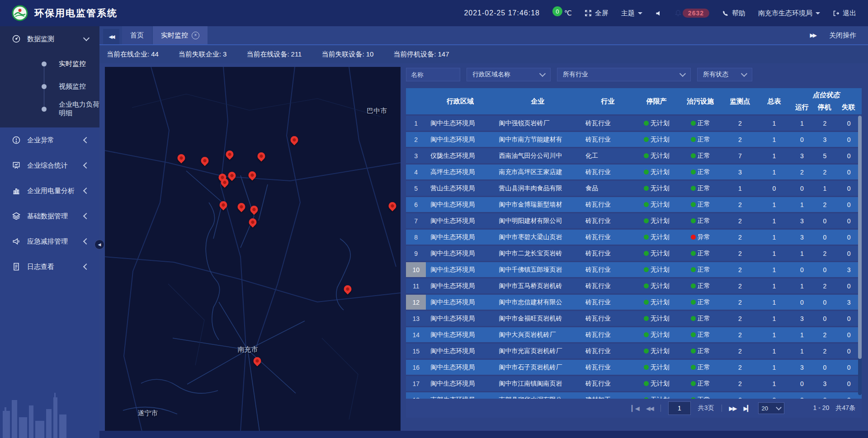 This screenshot has width=868, height=438. Describe the element at coordinates (99, 245) in the screenshot. I see `sidebar-collapse-button: ◀` at that location.